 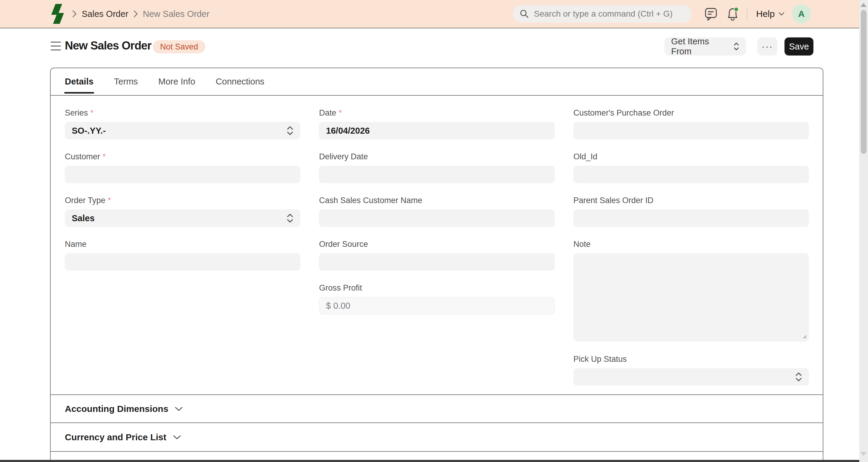 I want to click on field-pick-up-status: Pick Up Status, so click(x=691, y=370).